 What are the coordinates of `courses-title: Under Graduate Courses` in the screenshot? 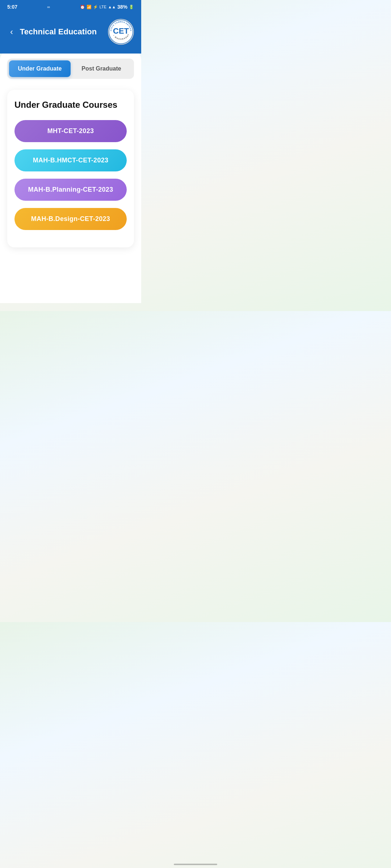 It's located at (71, 105).